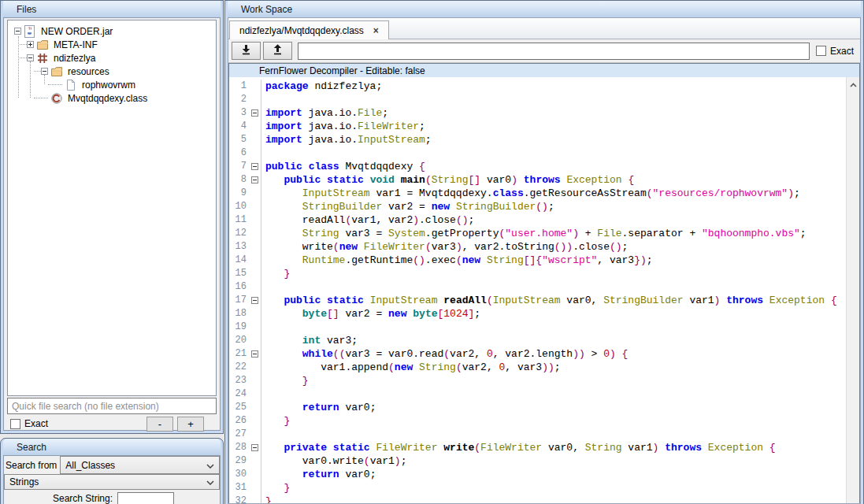  What do you see at coordinates (160, 424) in the screenshot?
I see `decrease-font-button: -` at bounding box center [160, 424].